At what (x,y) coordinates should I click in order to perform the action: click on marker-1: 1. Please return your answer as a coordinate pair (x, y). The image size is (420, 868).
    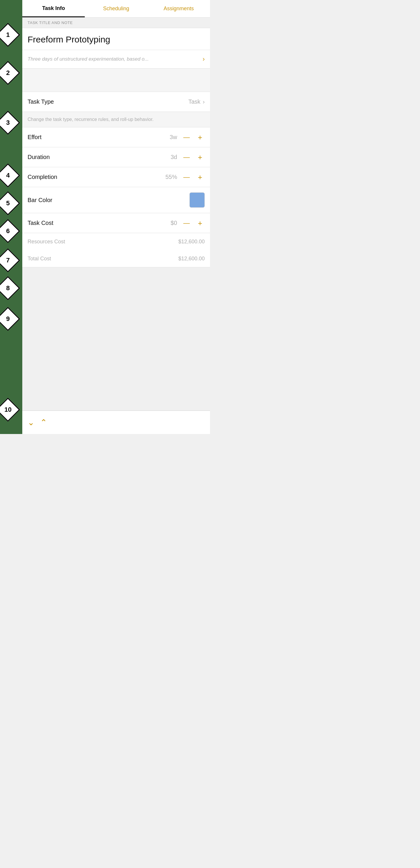
    Looking at the image, I should click on (8, 35).